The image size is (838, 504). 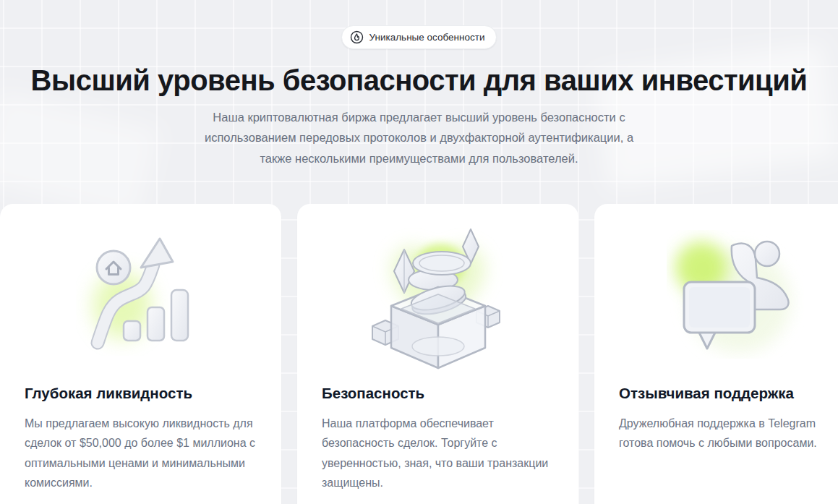 I want to click on liquidity-growth-chart-icon, so click(x=140, y=294).